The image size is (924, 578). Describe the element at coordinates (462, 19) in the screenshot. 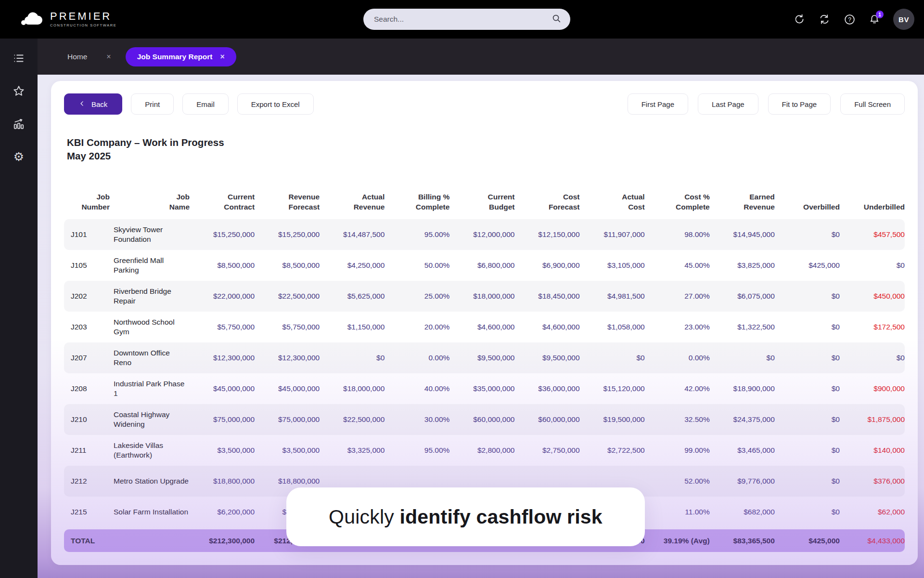

I see `top-header: PREMIER CONSTRUCTION SOFTWARE ?` at that location.